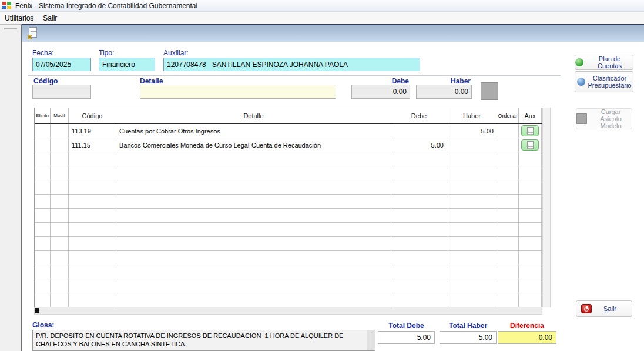 This screenshot has height=351, width=644. Describe the element at coordinates (11, 29) in the screenshot. I see `panel-splitter-handle` at that location.